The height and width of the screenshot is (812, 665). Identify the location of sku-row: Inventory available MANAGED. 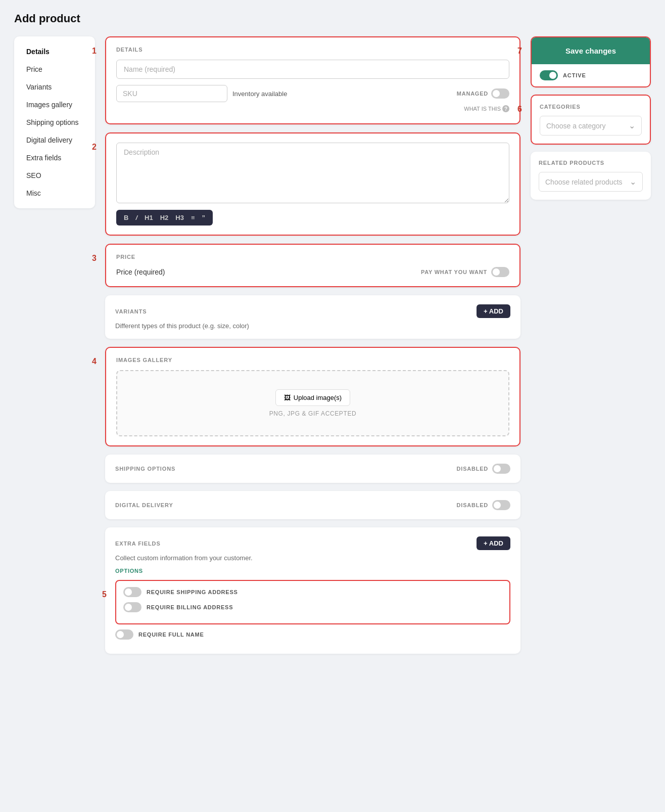
(313, 94).